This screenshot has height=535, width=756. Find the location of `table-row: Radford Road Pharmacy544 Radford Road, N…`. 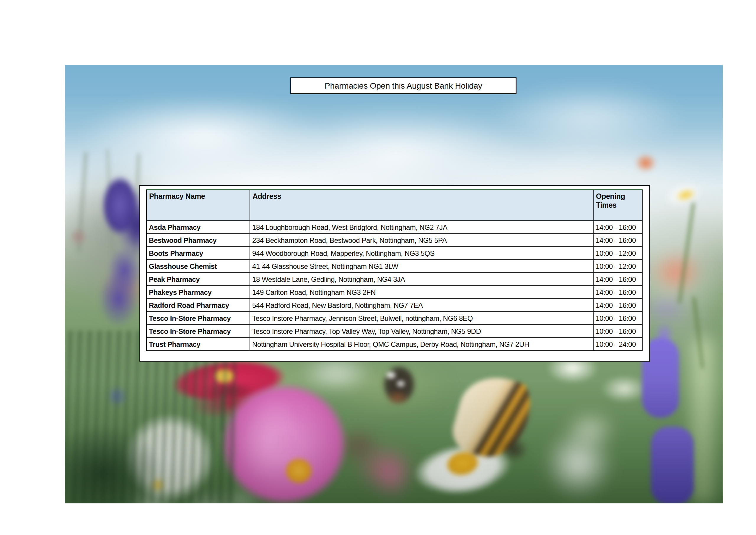

table-row: Radford Road Pharmacy544 Radford Road, N… is located at coordinates (394, 306).